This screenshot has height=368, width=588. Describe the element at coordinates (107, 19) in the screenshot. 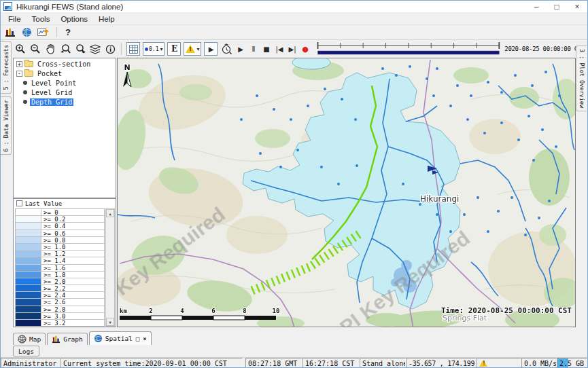

I see `menu-help: Help` at that location.